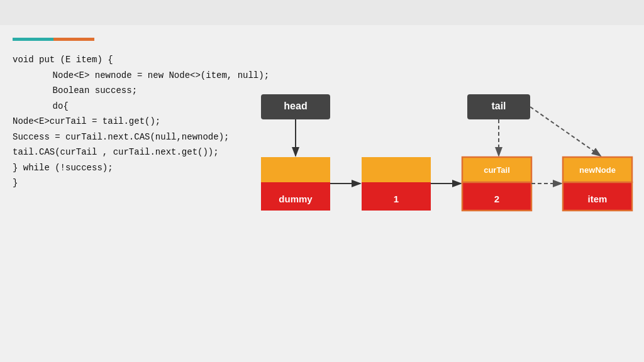 The image size is (644, 362). Describe the element at coordinates (33, 39) in the screenshot. I see `progress-teal` at that location.